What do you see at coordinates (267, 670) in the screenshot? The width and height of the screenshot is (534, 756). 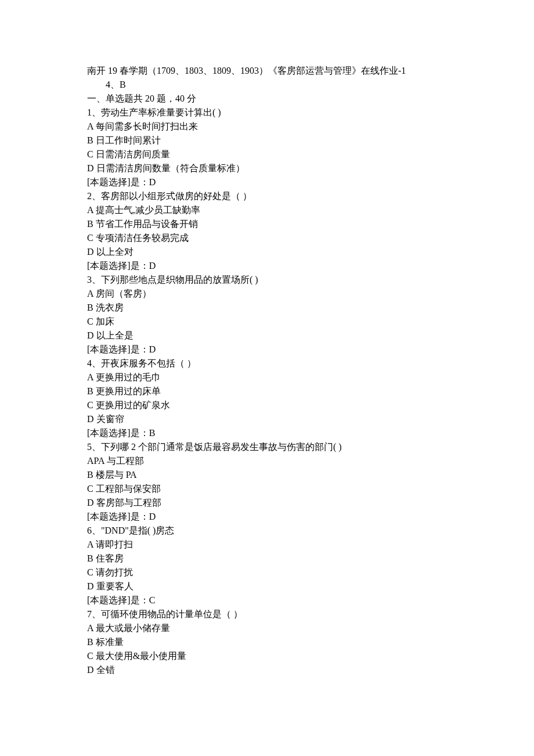 I see `question-option: D 全错` at bounding box center [267, 670].